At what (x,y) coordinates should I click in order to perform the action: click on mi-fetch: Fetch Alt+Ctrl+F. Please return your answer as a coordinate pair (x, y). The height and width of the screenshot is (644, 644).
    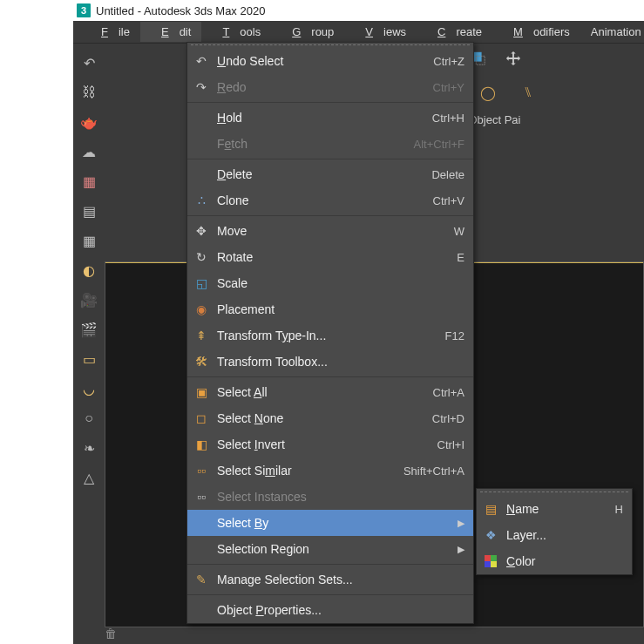
    Looking at the image, I should click on (330, 144).